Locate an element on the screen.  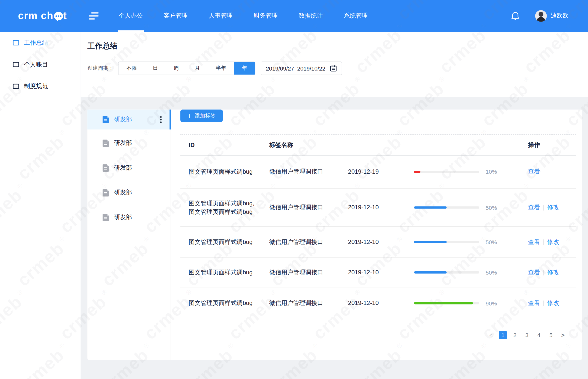
pagination: < 1 2 3 4 5 > is located at coordinates (527, 335).